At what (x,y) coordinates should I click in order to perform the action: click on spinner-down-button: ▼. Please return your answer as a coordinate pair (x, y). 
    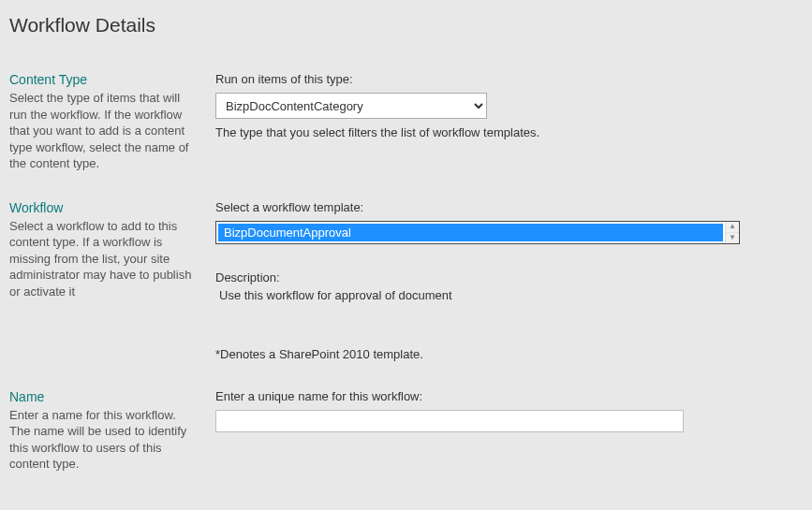
    Looking at the image, I should click on (732, 238).